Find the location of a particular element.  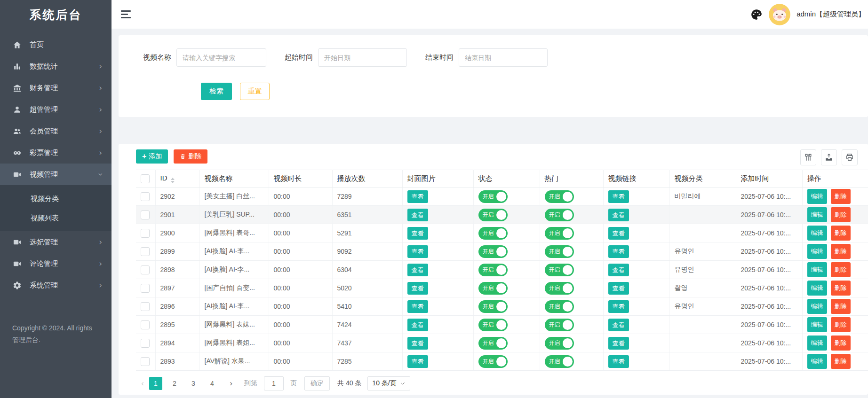

goto-confirm-button: 确定 is located at coordinates (317, 383).